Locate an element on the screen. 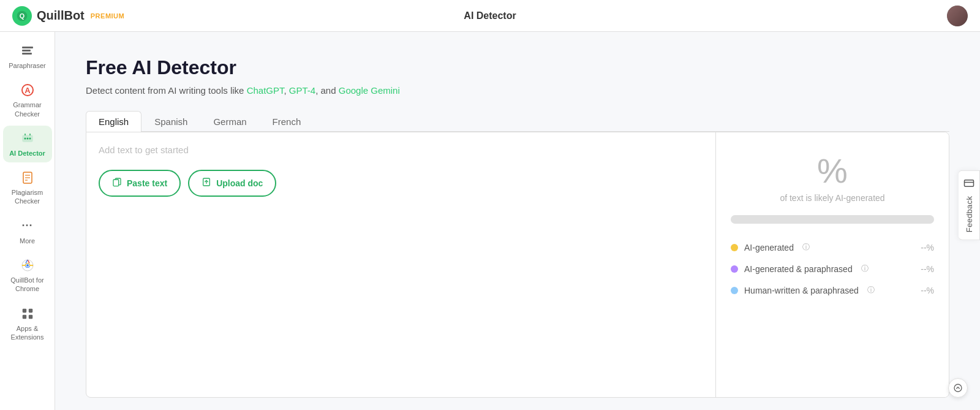 This screenshot has width=980, height=410. percent-label: of text is likely AI-generated is located at coordinates (832, 198).